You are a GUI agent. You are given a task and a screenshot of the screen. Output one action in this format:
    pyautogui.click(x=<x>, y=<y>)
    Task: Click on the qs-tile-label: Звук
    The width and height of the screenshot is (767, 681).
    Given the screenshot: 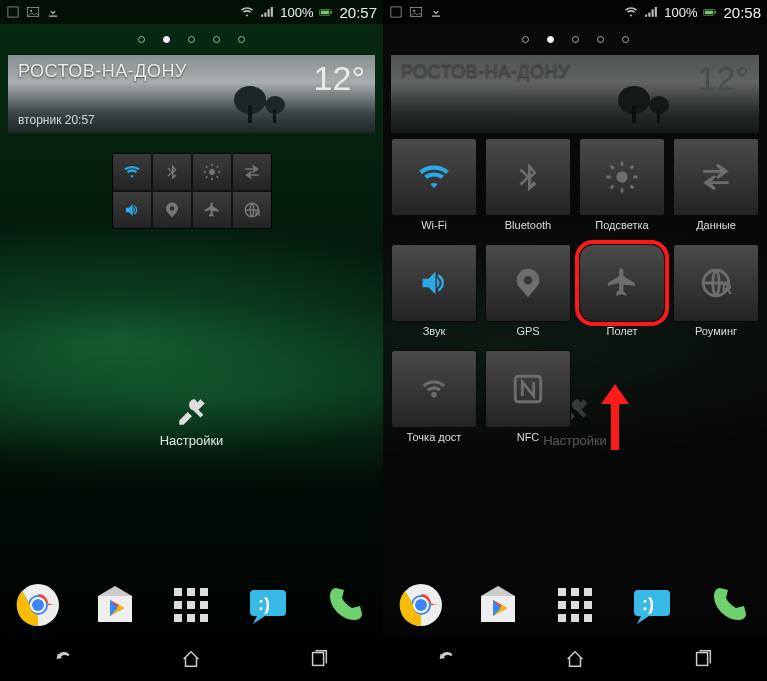 What is the action you would take?
    pyautogui.click(x=434, y=331)
    